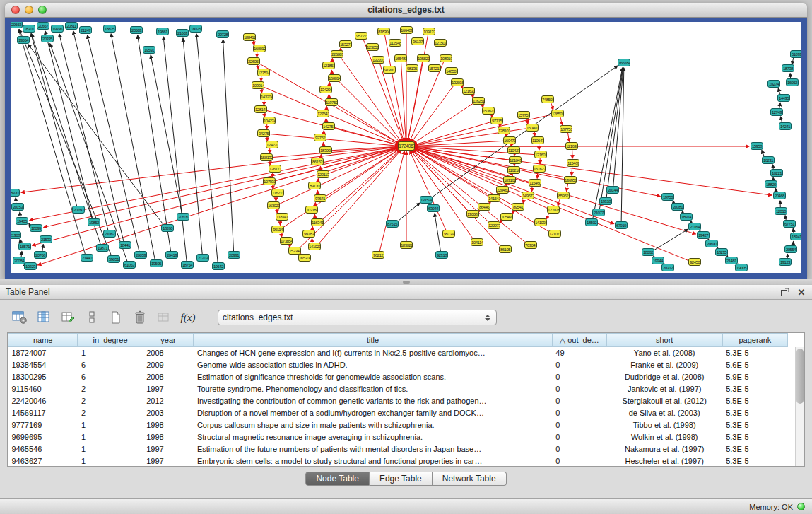 This screenshot has height=514, width=812. What do you see at coordinates (312, 209) in the screenshot?
I see `graph-node: 103184` at bounding box center [312, 209].